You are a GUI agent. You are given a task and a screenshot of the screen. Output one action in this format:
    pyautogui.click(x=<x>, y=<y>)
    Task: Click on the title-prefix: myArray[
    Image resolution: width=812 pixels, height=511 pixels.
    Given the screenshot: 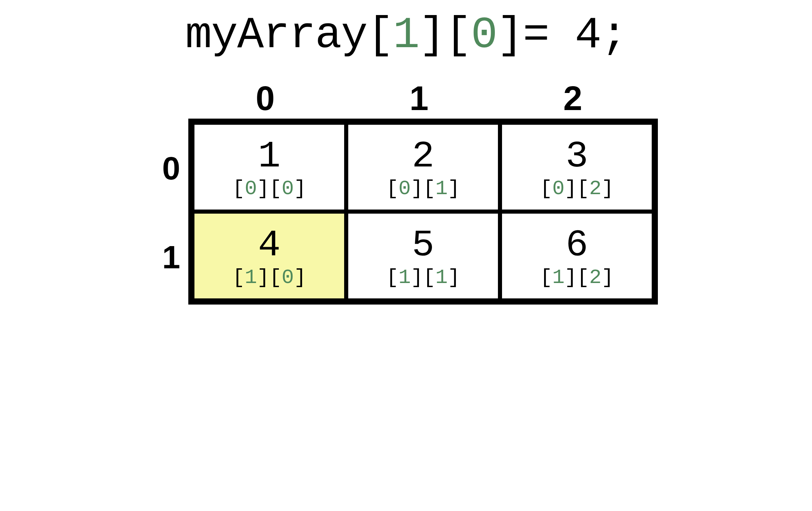 What is the action you would take?
    pyautogui.click(x=289, y=36)
    